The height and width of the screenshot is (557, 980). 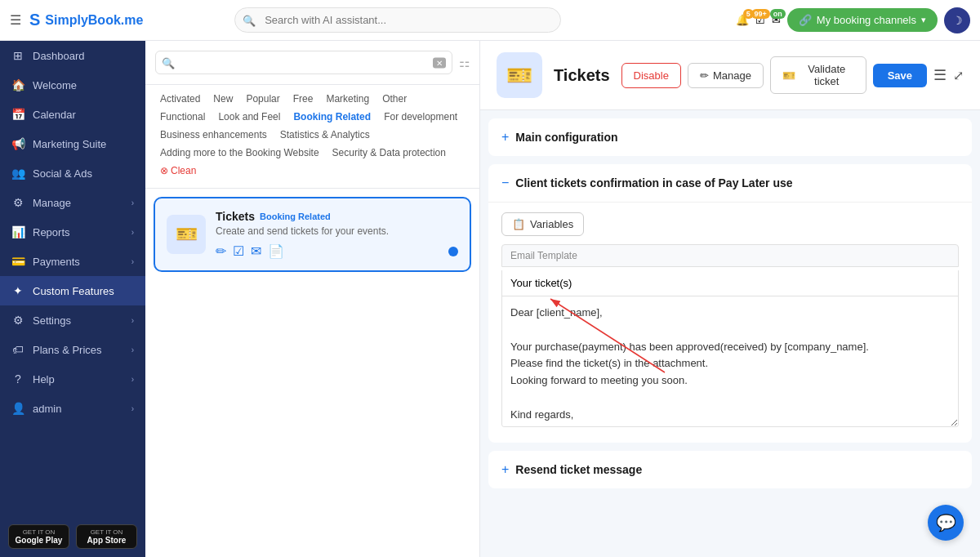 What do you see at coordinates (325, 135) in the screenshot?
I see `filter-stats: Statistics & Analytics` at bounding box center [325, 135].